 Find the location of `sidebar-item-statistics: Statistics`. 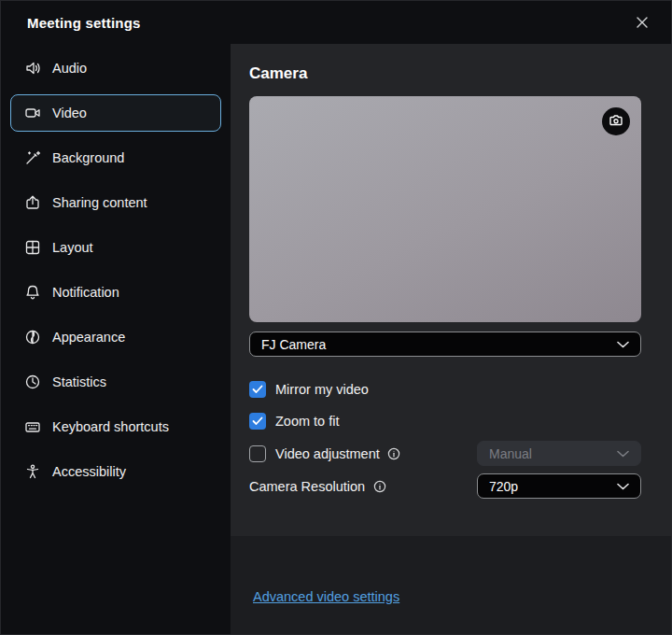

sidebar-item-statistics: Statistics is located at coordinates (116, 382).